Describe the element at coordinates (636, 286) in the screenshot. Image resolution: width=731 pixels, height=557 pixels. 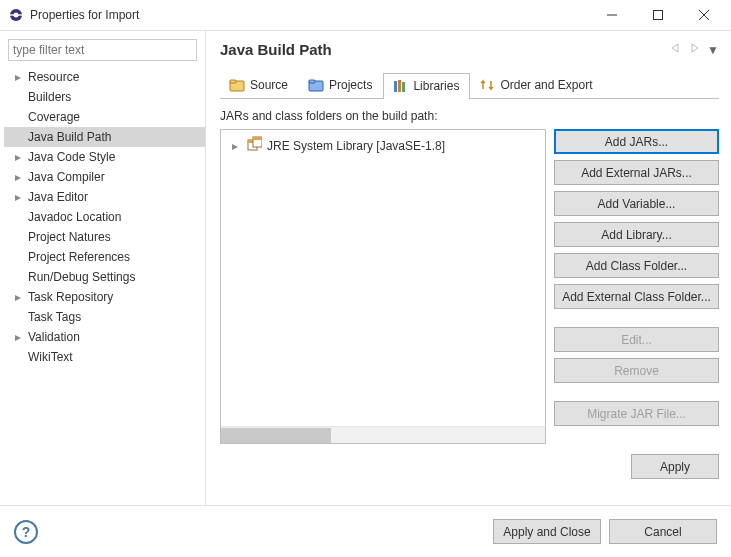
I see `button-column: Add JARs... Add External JARs... Add Var…` at that location.